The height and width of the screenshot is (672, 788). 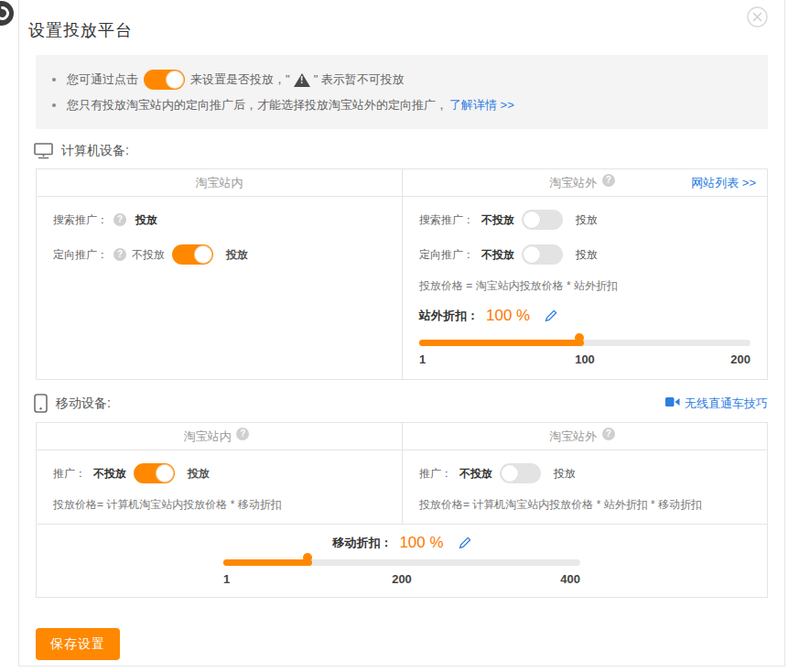 I want to click on computer-table-header: 淘宝站内 淘宝站外 网站列表 >>, so click(x=402, y=183).